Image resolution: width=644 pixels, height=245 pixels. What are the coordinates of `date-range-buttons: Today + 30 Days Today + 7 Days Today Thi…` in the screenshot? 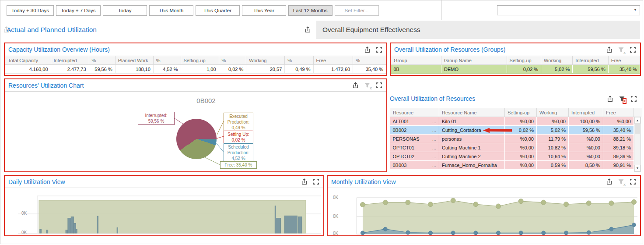 It's located at (192, 11).